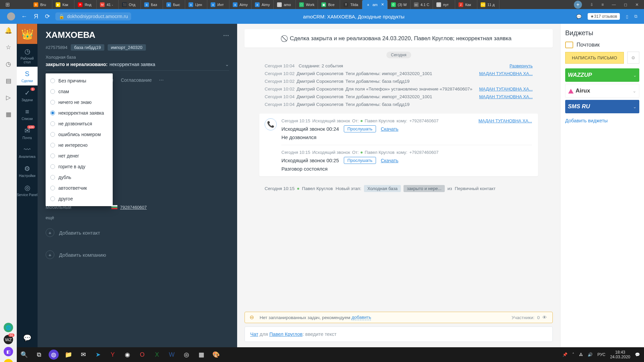  What do you see at coordinates (444, 5) in the screenshot?
I see `browser-tab: ○пут` at bounding box center [444, 5].